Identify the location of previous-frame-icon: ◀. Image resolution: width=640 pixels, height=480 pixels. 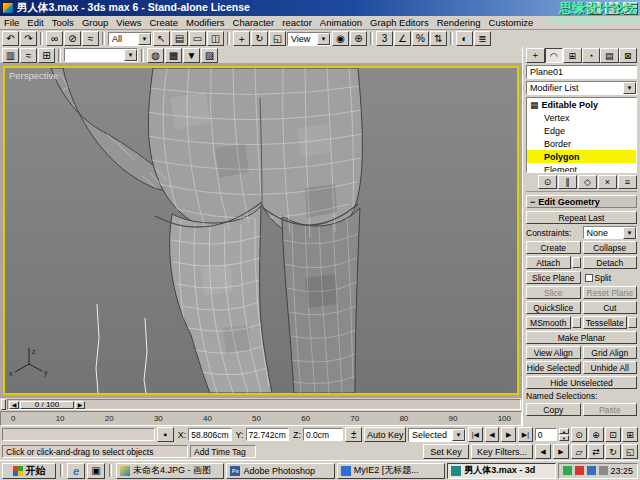
(492, 434).